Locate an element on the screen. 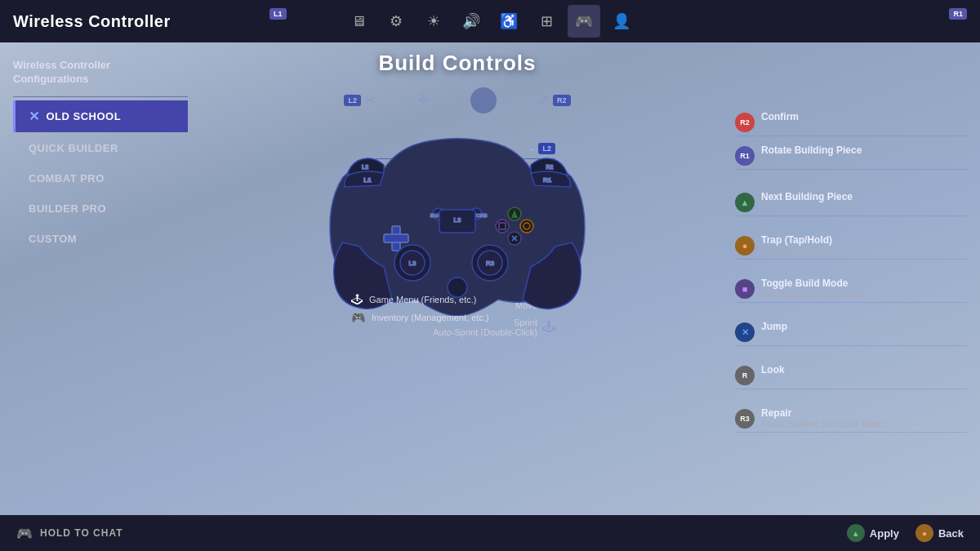 This screenshot has height=551, width=980. next-label: Next Building Piece is located at coordinates (807, 197).